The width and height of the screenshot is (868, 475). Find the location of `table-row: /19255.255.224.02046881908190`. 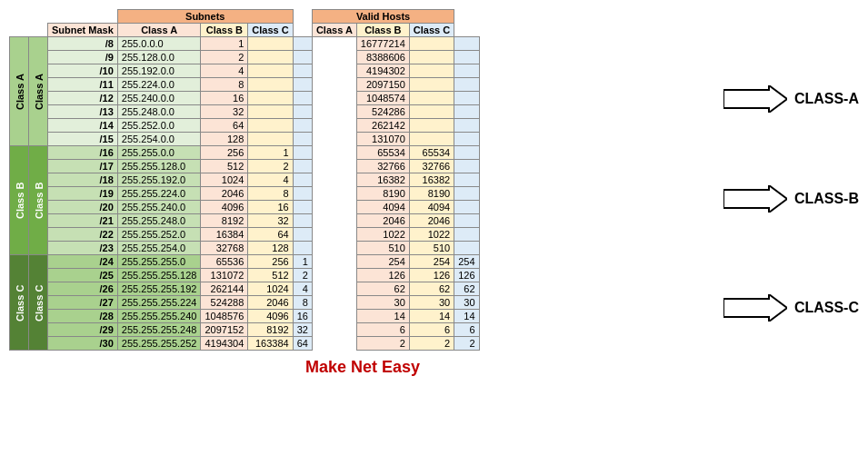

table-row: /19255.255.224.02046881908190 is located at coordinates (245, 194).